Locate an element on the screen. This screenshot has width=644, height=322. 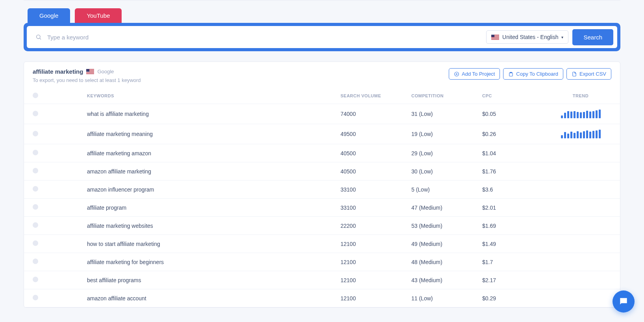
table-row: affiliate marketing meaning4950019 (Low)… is located at coordinates (322, 134).